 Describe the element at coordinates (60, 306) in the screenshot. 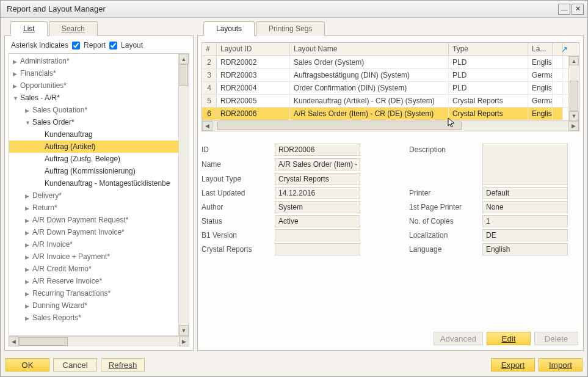

I see `tree-item-label: Dunning Wizard*` at that location.